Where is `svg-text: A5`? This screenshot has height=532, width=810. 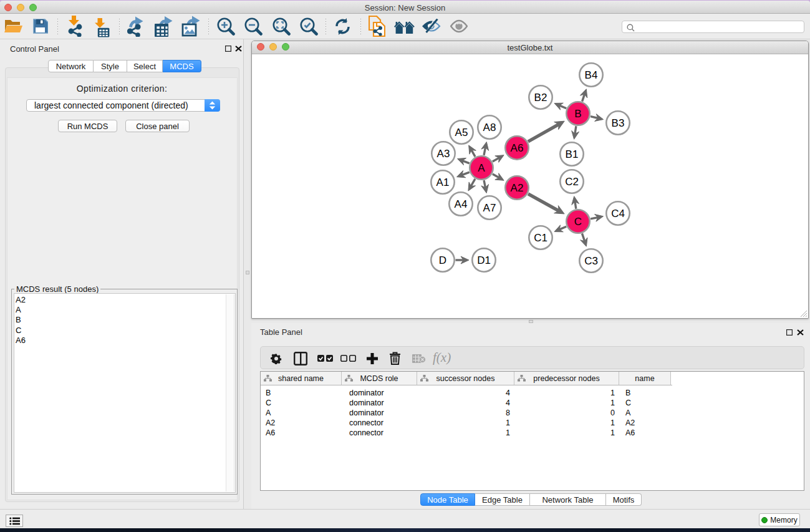 svg-text: A5 is located at coordinates (461, 132).